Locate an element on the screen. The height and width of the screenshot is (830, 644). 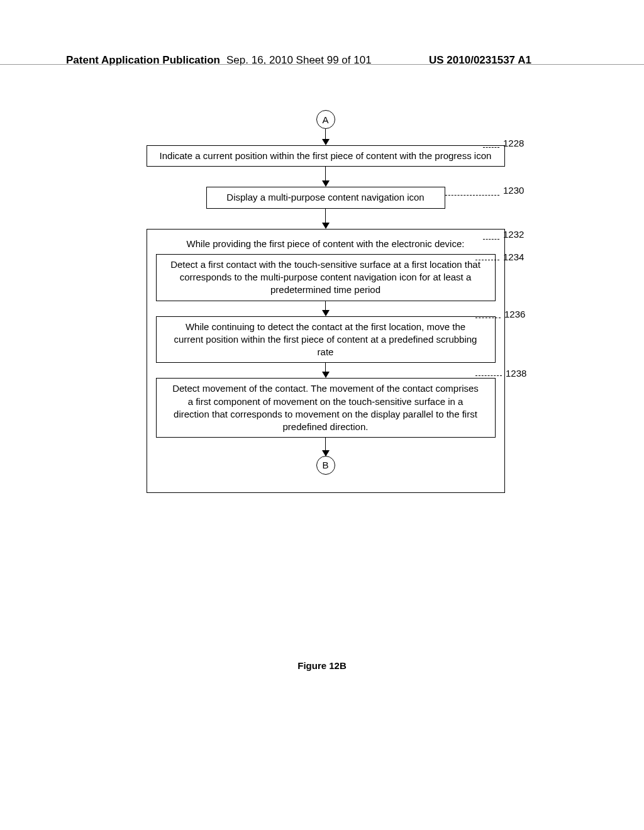
ref-1232: 1232 is located at coordinates (513, 234).